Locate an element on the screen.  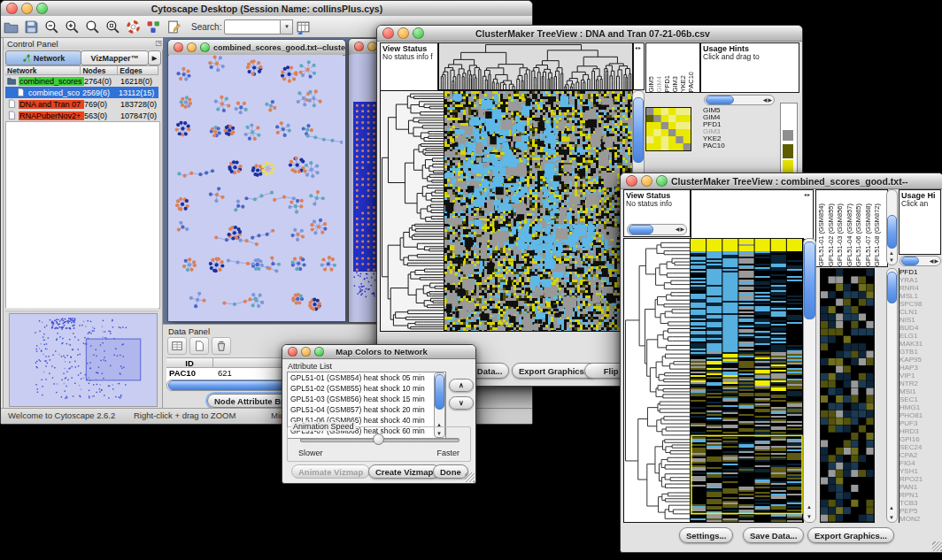
heatmap-vscrollbar: ▲ ▼ is located at coordinates (809, 380).